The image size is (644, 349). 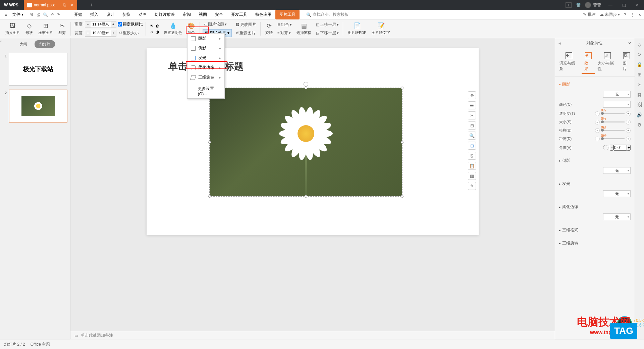 What do you see at coordinates (610, 5) in the screenshot?
I see `minimize-button: —` at bounding box center [610, 5].